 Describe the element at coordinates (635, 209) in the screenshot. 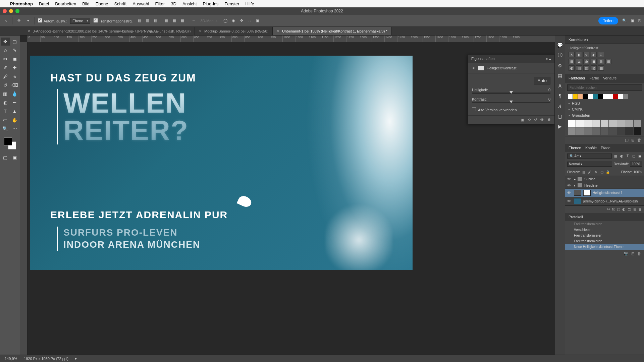

I see `new-layer-icon: ⊞` at that location.